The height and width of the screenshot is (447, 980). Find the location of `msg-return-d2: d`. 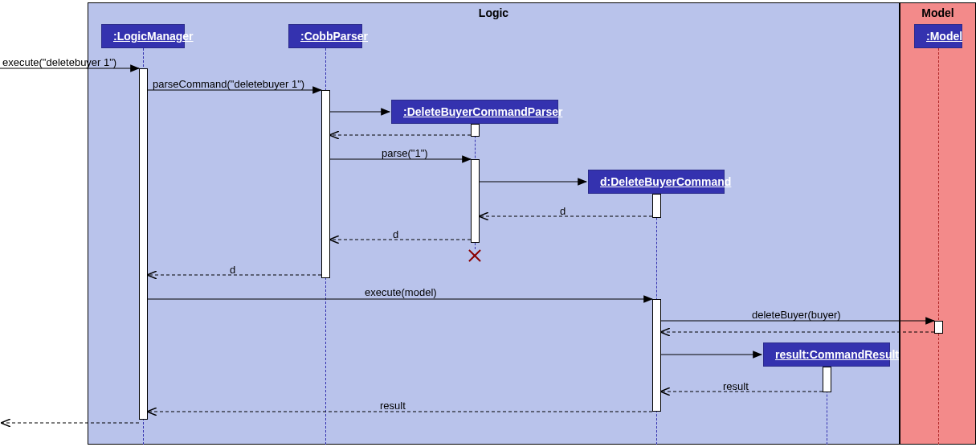

msg-return-d2: d is located at coordinates (395, 235).